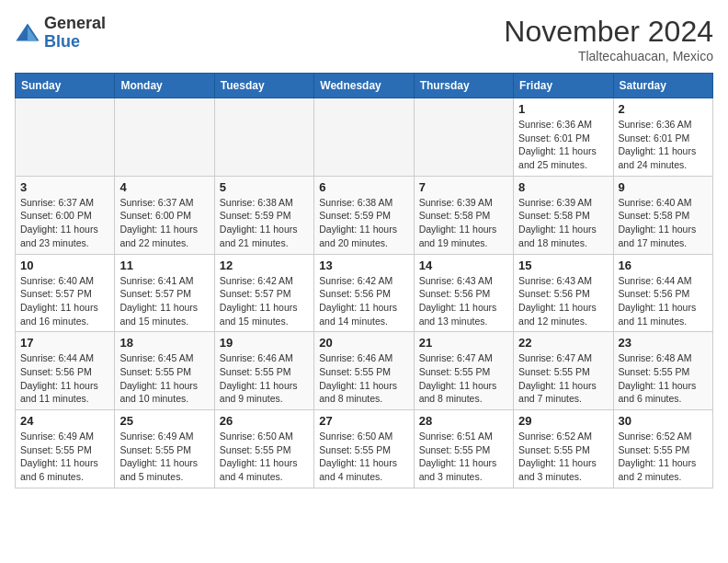 This screenshot has width=728, height=563. Describe the element at coordinates (65, 293) in the screenshot. I see `calendar-cell: 10Sunrise: 6:40 AMSunset: 5:57 PMDayligh…` at that location.